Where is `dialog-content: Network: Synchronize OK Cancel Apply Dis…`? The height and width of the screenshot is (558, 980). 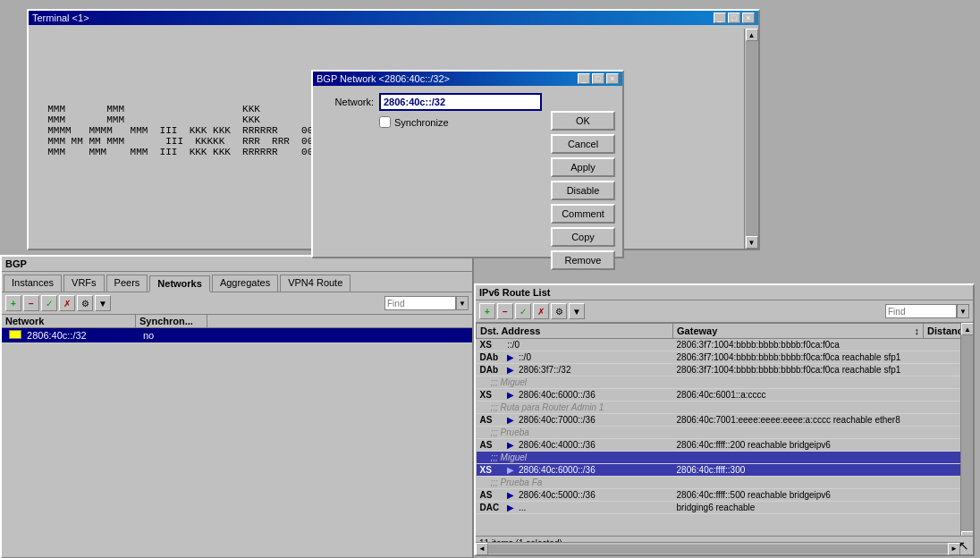
dialog-content: Network: Synchronize OK Cancel Apply Dis… is located at coordinates (468, 172).